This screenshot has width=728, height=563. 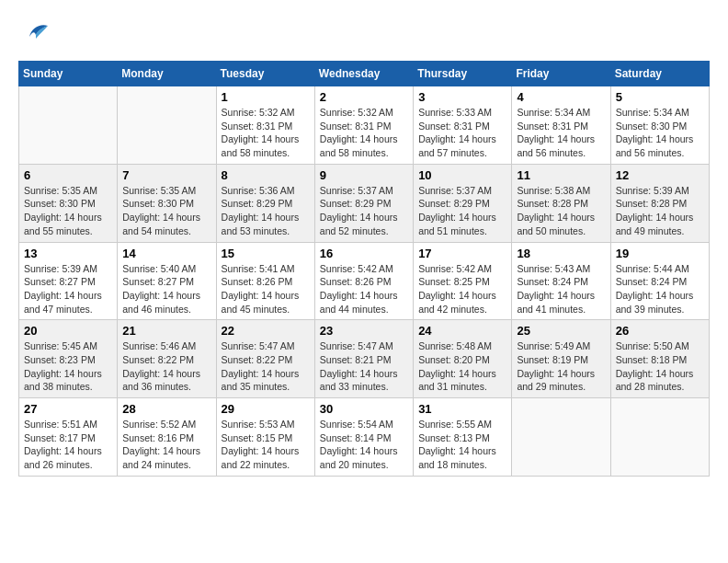 I want to click on logo, so click(x=34, y=35).